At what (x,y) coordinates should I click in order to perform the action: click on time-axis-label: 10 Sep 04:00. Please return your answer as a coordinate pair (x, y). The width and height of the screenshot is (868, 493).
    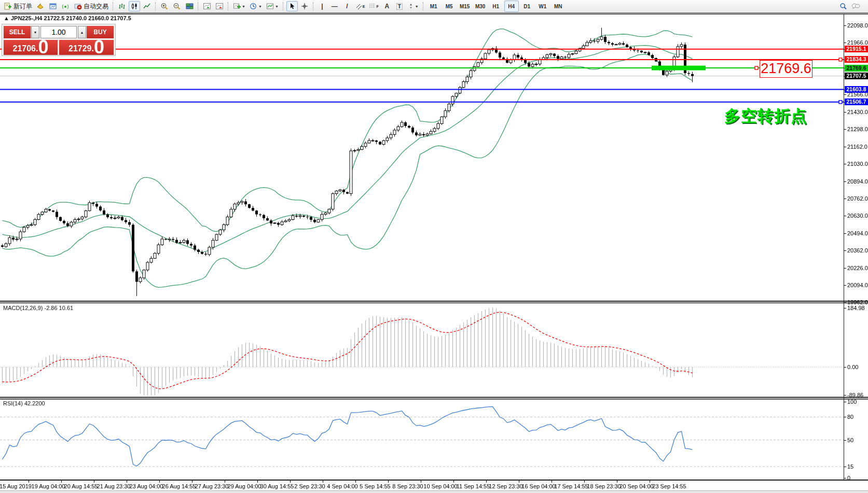
    Looking at the image, I should click on (440, 486).